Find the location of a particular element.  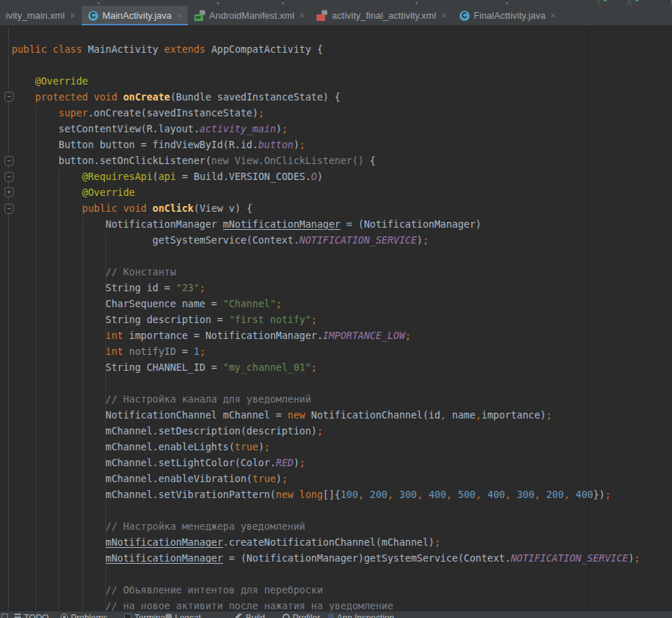

code-token: NOTIFICATION_SERVICE is located at coordinates (358, 240).